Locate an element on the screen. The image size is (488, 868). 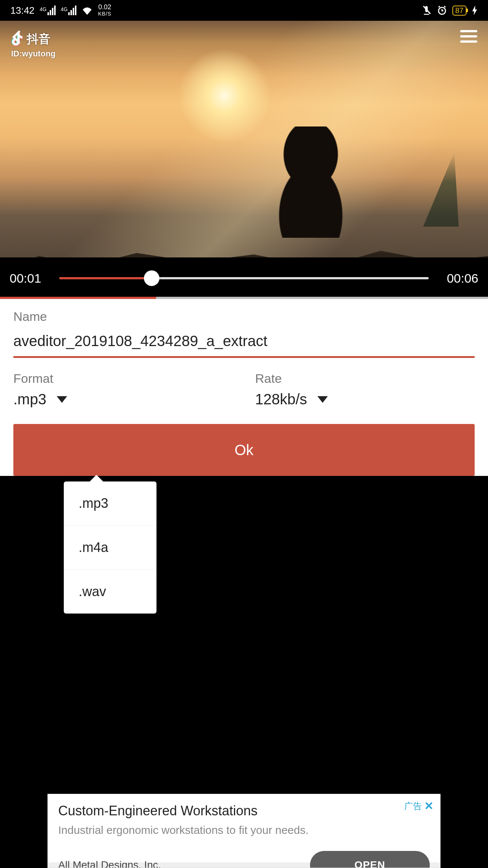
battery-icon: 87 is located at coordinates (459, 10).